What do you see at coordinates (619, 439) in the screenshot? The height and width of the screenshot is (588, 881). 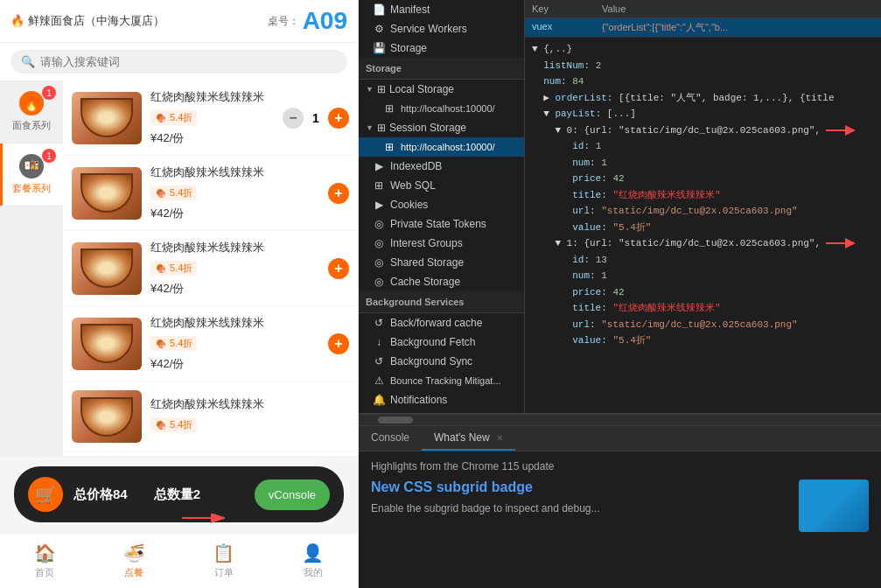 I see `devtools-bottom-tabs: Console What's New ✕` at bounding box center [619, 439].